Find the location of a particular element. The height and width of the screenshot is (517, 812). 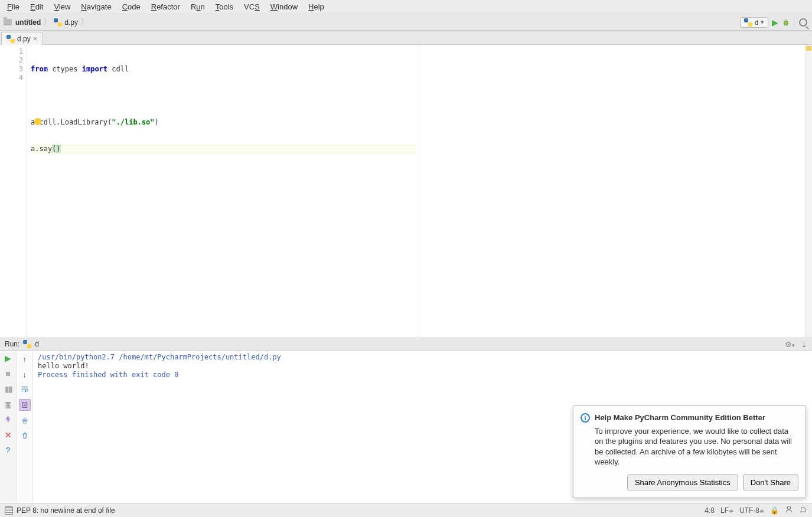

folder-icon is located at coordinates (8, 22).